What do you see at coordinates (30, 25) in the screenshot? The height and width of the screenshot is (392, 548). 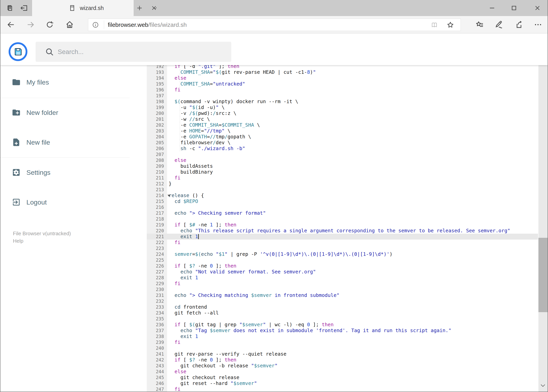 I see `forward-icon` at bounding box center [30, 25].